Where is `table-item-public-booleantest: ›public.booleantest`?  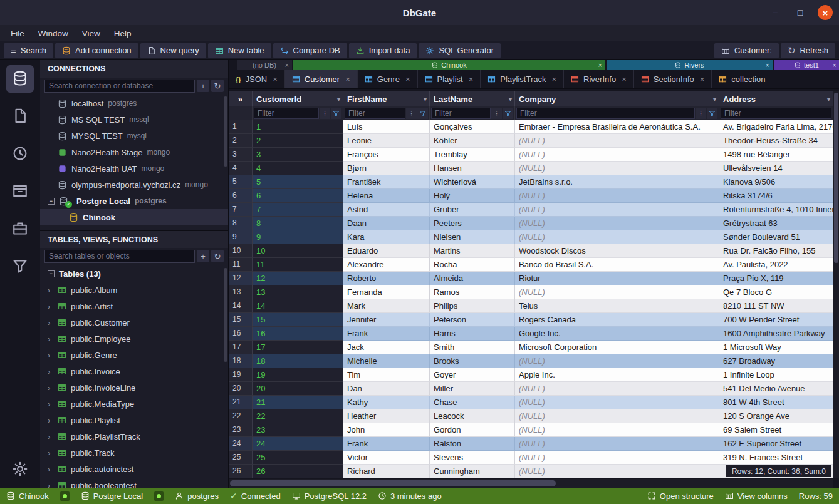
table-item-public-booleantest: ›public.booleantest is located at coordinates (134, 482).